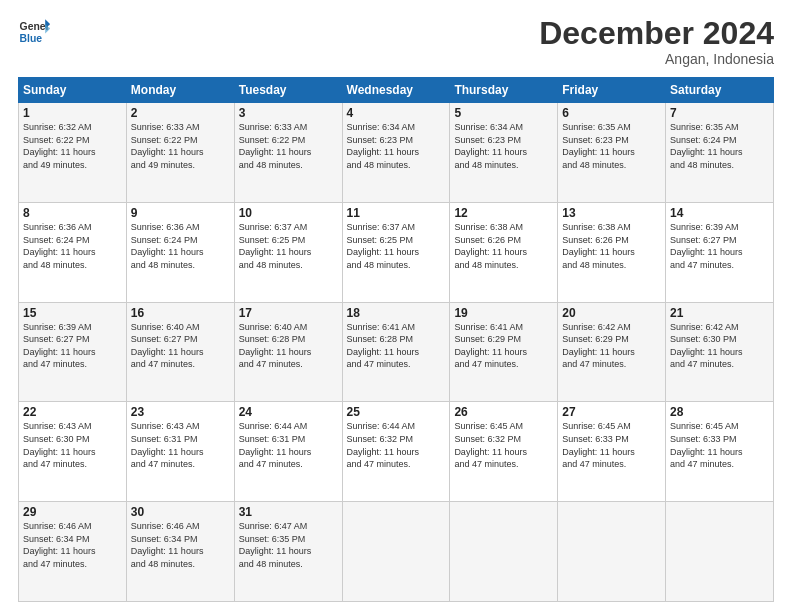 The width and height of the screenshot is (792, 612). Describe the element at coordinates (288, 346) in the screenshot. I see `day-info: Sunrise: 6:40 AM Sunset: 6:28 PM Dayligh…` at that location.